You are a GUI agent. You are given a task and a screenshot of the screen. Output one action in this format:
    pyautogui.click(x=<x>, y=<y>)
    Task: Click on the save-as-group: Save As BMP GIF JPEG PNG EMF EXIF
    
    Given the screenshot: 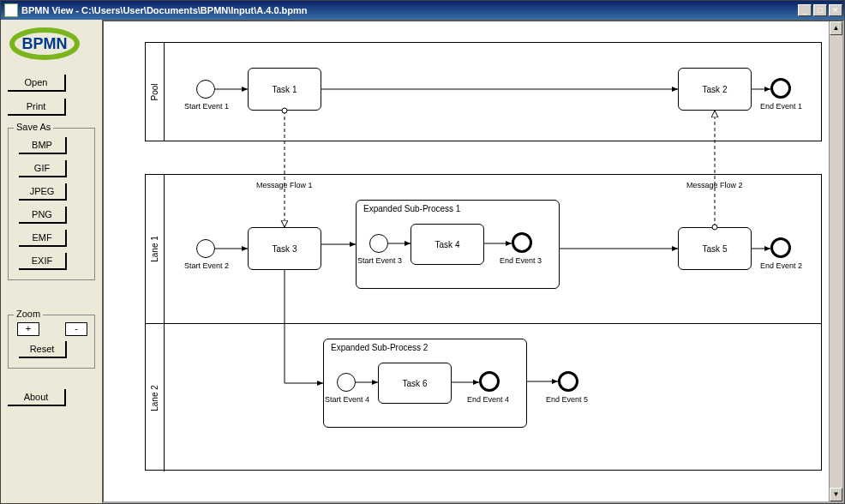 What is the action you would take?
    pyautogui.click(x=51, y=204)
    